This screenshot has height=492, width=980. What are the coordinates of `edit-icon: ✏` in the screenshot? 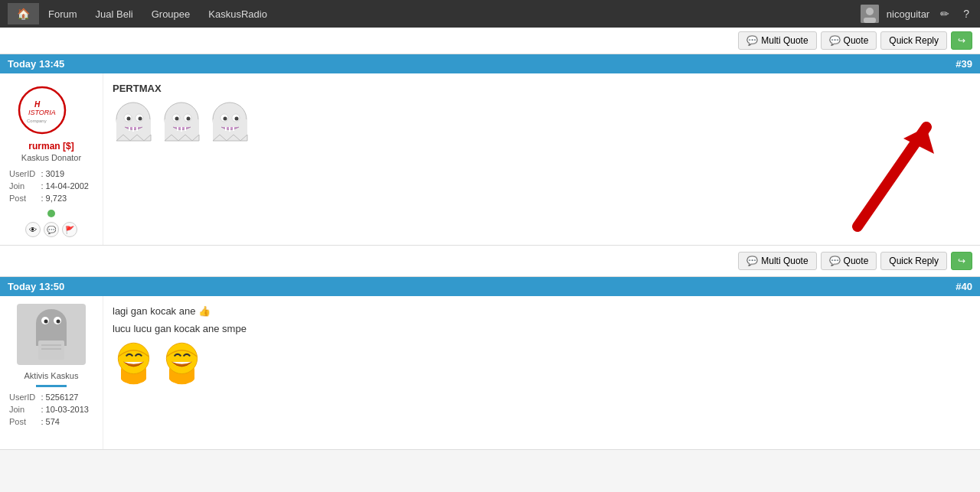 It's located at (945, 14).